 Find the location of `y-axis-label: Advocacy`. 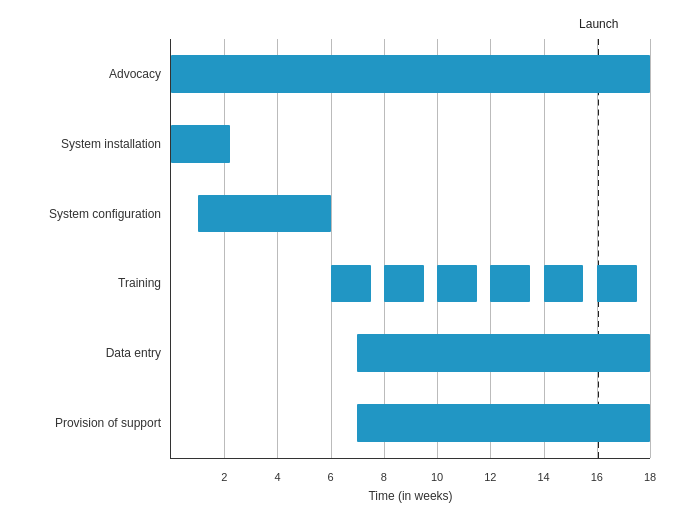

y-axis-label: Advocacy is located at coordinates (135, 74).